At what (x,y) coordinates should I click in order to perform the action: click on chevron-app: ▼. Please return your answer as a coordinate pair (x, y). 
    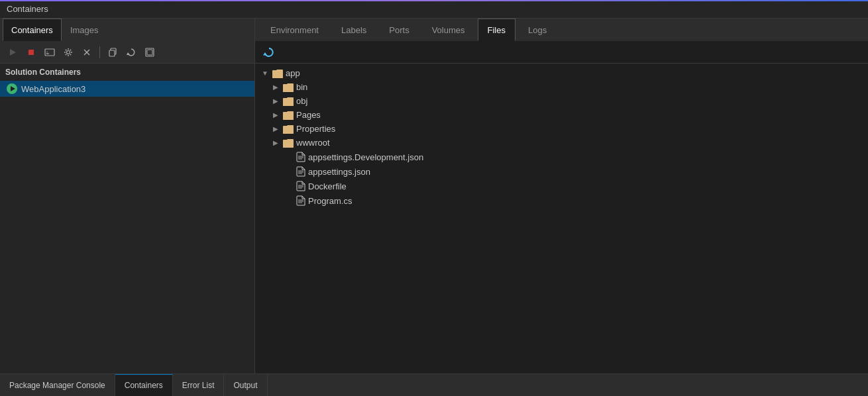
    Looking at the image, I should click on (265, 74).